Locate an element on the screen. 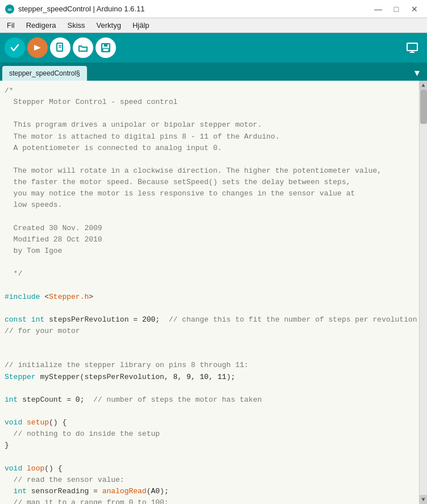 The image size is (427, 504). scroll-thumb is located at coordinates (424, 107).